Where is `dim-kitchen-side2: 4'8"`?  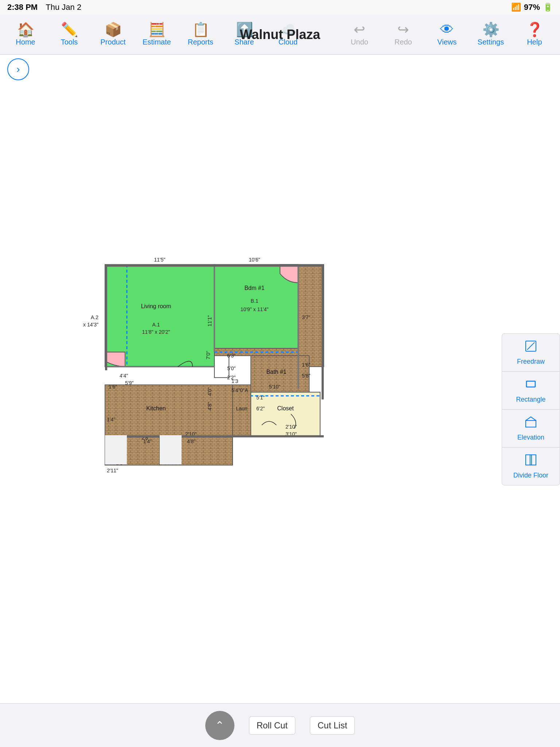
dim-kitchen-side2: 4'8" is located at coordinates (210, 406).